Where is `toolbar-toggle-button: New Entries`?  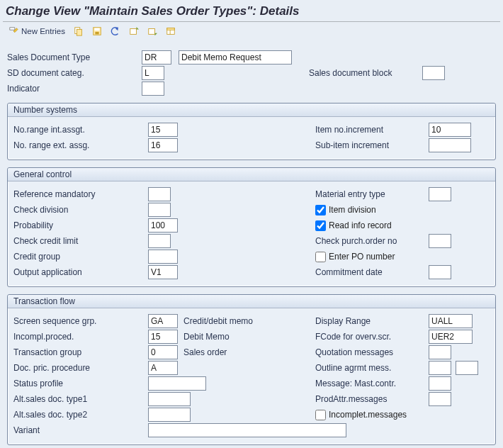 toolbar-toggle-button: New Entries is located at coordinates (37, 31).